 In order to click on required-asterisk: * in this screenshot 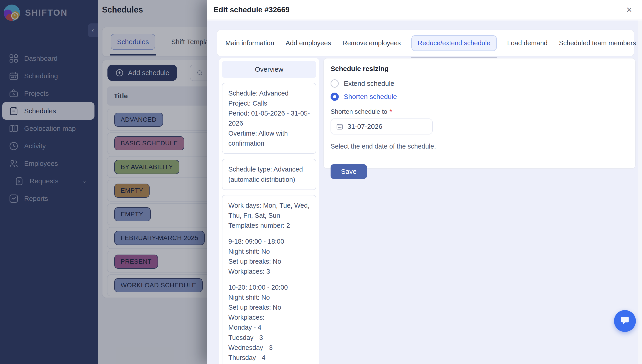, I will do `click(391, 112)`.